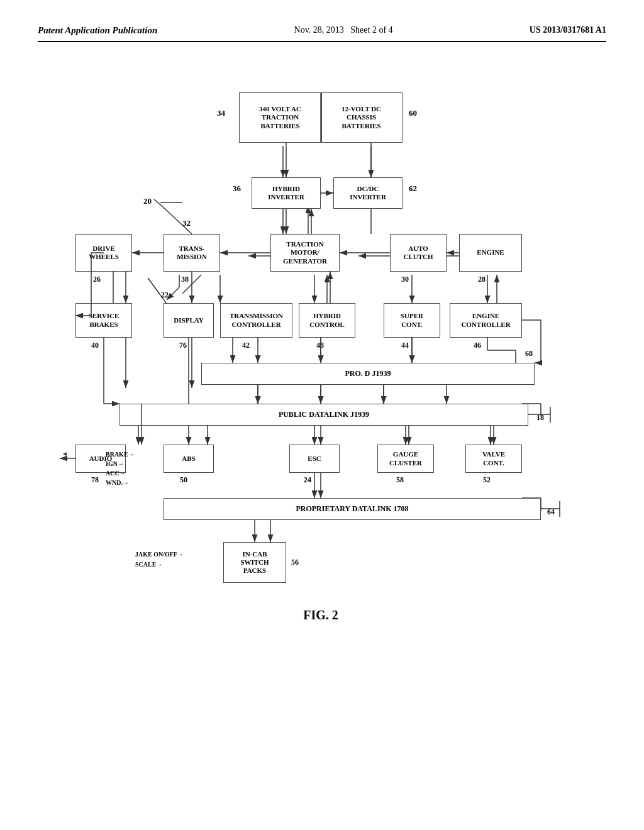 This screenshot has width=644, height=830. Describe the element at coordinates (400, 480) in the screenshot. I see `label-58: 58` at that location.